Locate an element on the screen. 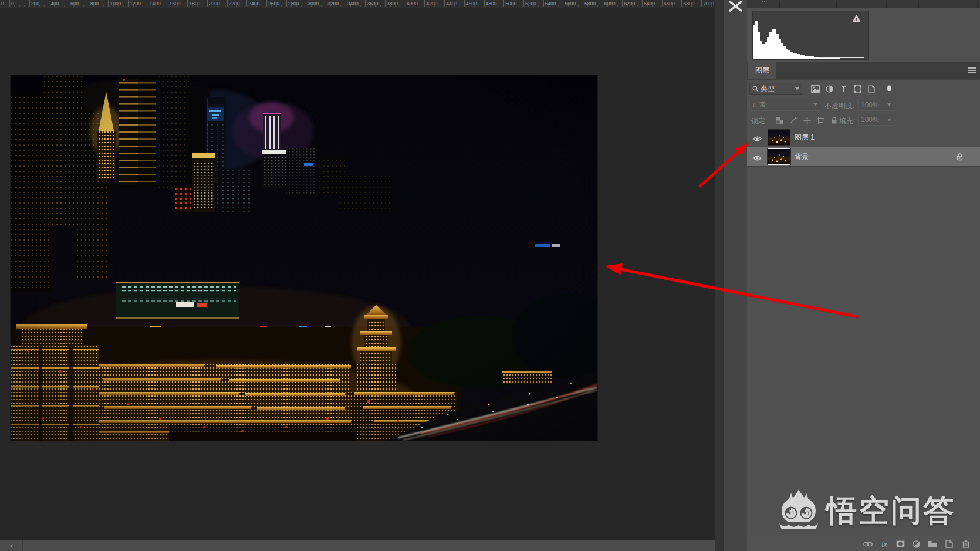 This screenshot has width=980, height=551. watermark: 悟空问答 is located at coordinates (877, 512).